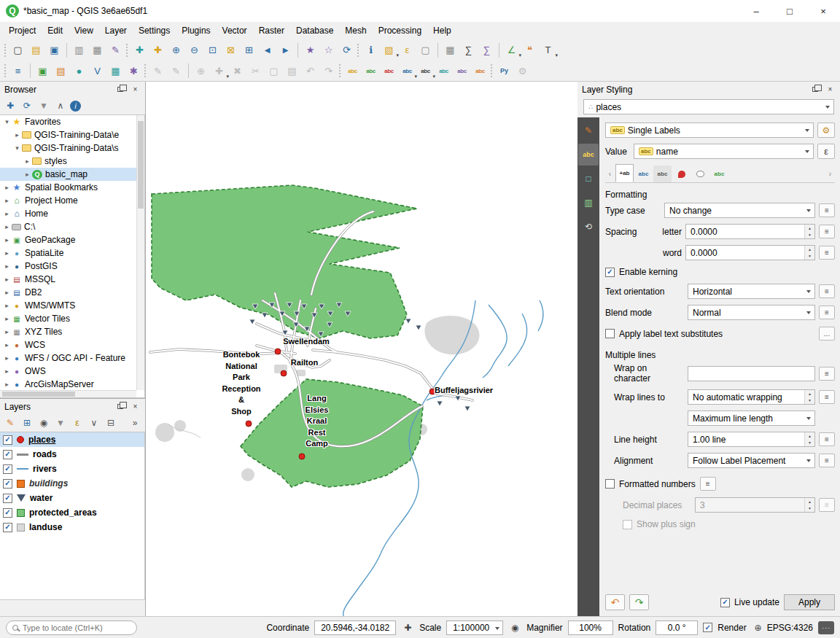 Image resolution: width=840 pixels, height=638 pixels. What do you see at coordinates (751, 397) in the screenshot?
I see `wrap-lines-spinbox: No automatic wrapping ▲▼` at bounding box center [751, 397].